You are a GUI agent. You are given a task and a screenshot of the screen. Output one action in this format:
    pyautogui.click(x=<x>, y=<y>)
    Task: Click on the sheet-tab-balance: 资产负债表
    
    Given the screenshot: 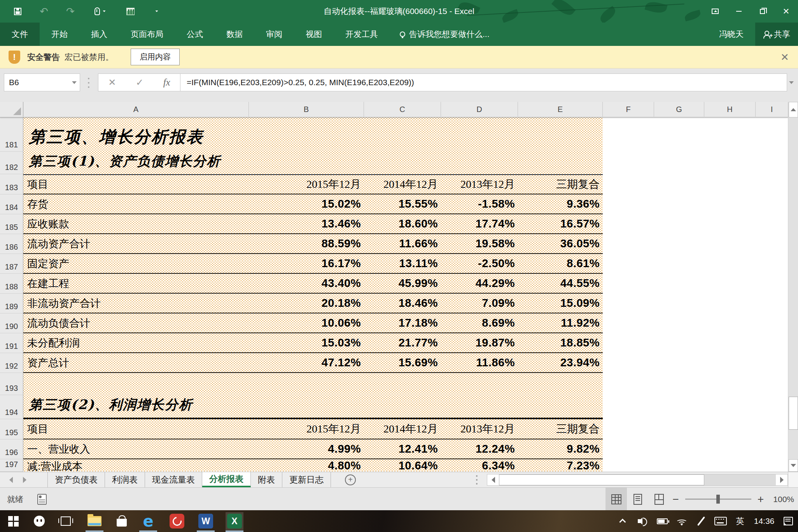 What is the action you would take?
    pyautogui.click(x=76, y=480)
    